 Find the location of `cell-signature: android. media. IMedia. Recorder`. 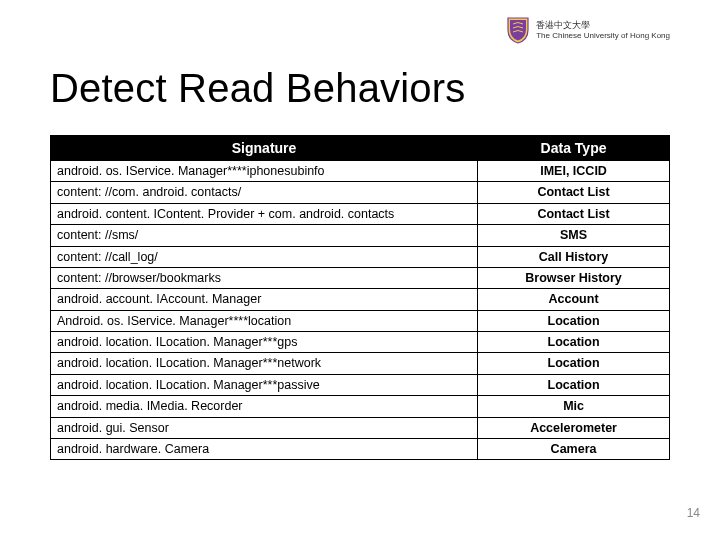

cell-signature: android. media. IMedia. Recorder is located at coordinates (264, 406).